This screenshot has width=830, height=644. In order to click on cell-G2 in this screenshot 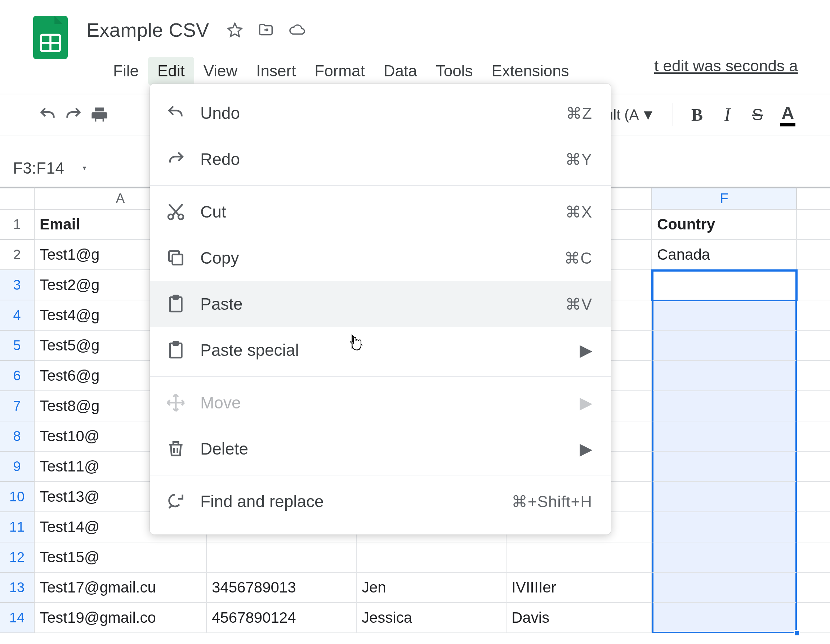, I will do `click(813, 255)`.